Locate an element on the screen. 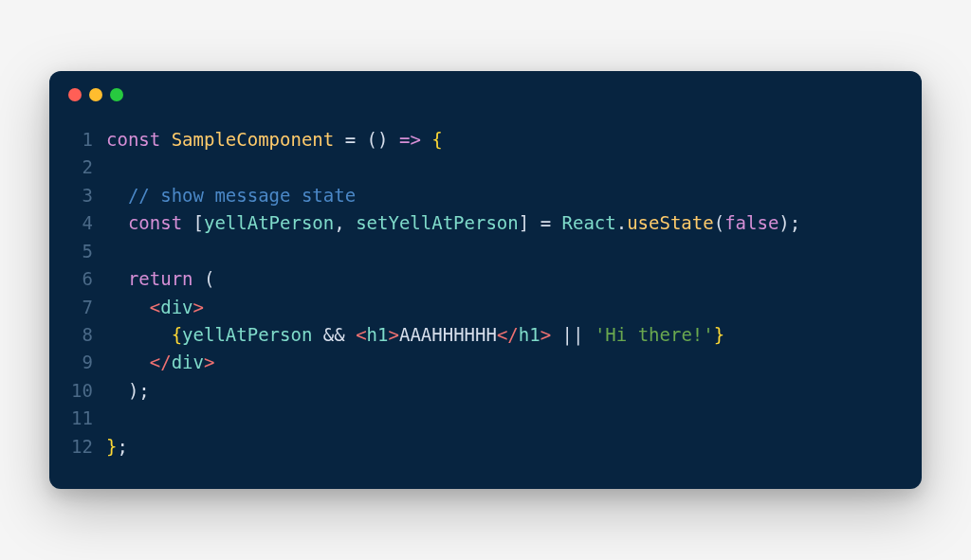 This screenshot has height=560, width=971. token-punct: = is located at coordinates (351, 139).